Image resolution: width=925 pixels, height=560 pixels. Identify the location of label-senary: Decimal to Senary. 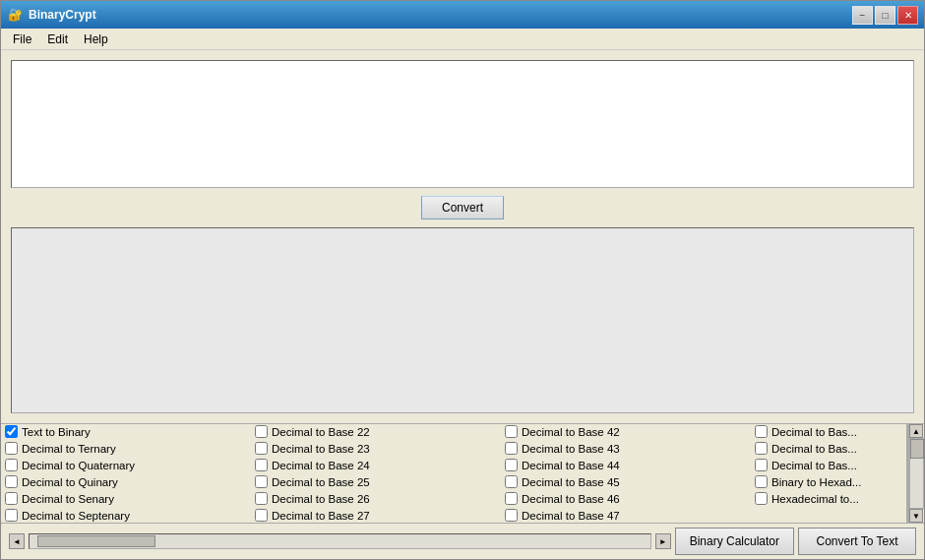
(68, 499).